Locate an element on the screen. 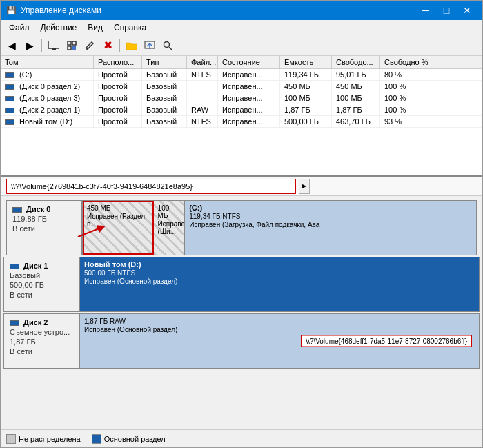 The height and width of the screenshot is (448, 483). disk-0-partition-3: (C:) 119,34 ГБ NTFS Исправен (Загрузка, … is located at coordinates (331, 228).